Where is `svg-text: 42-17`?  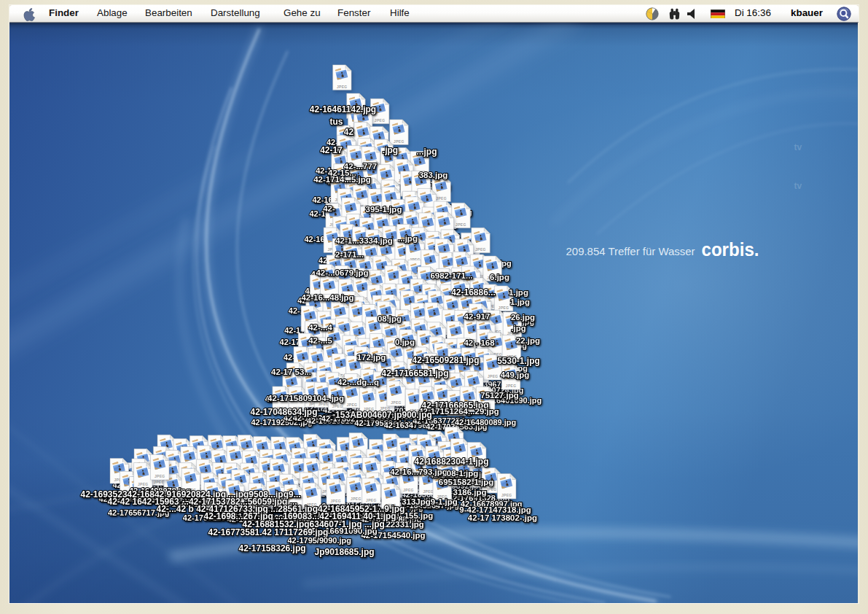
svg-text: 42-17 is located at coordinates (331, 149).